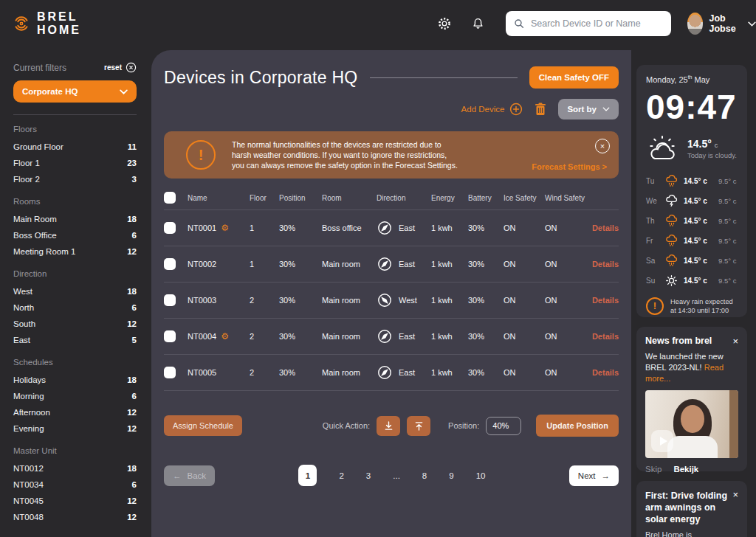 The height and width of the screenshot is (537, 756). What do you see at coordinates (577, 426) in the screenshot?
I see `update-position-button: Update Position` at bounding box center [577, 426].